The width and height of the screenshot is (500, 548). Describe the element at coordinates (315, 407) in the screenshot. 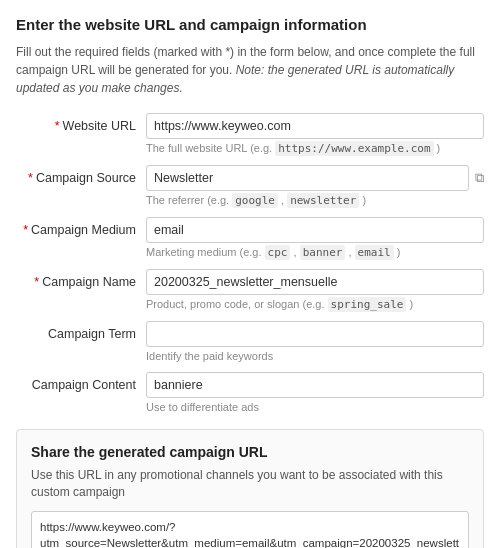

I see `hint-campaign-content: Use to differentiate ads` at that location.